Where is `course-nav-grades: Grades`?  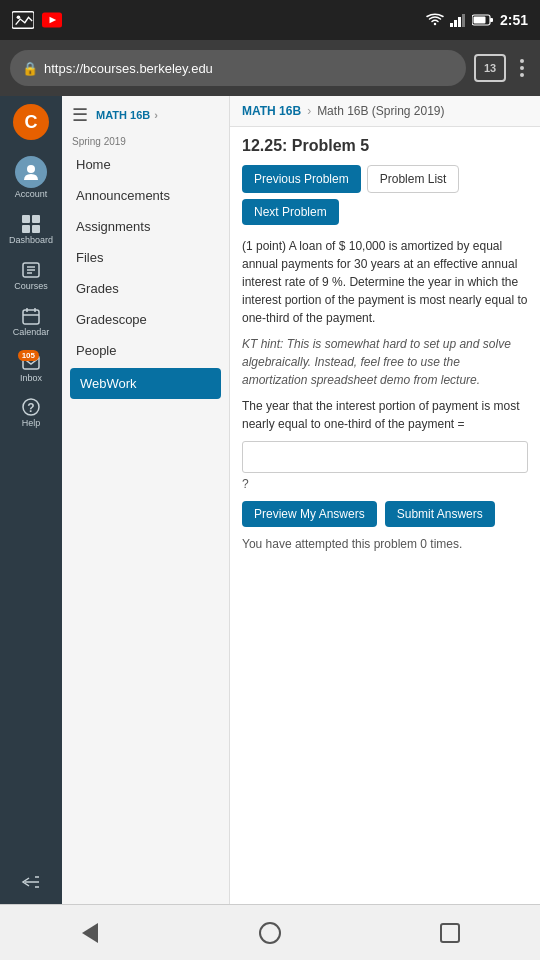 course-nav-grades: Grades is located at coordinates (146, 288).